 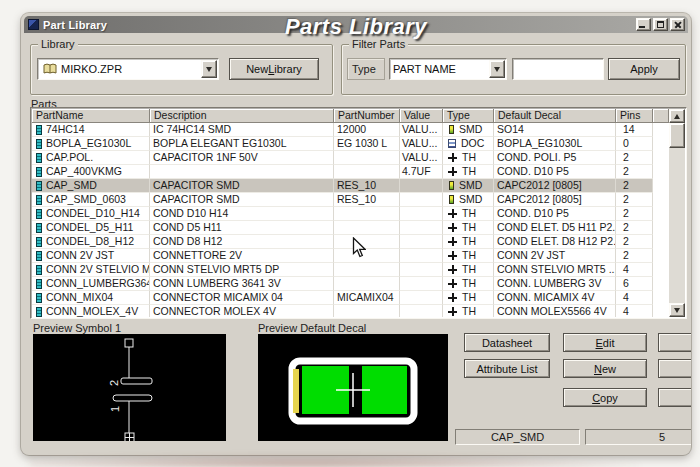 I want to click on cell-value: 4.7UF, so click(x=422, y=172).